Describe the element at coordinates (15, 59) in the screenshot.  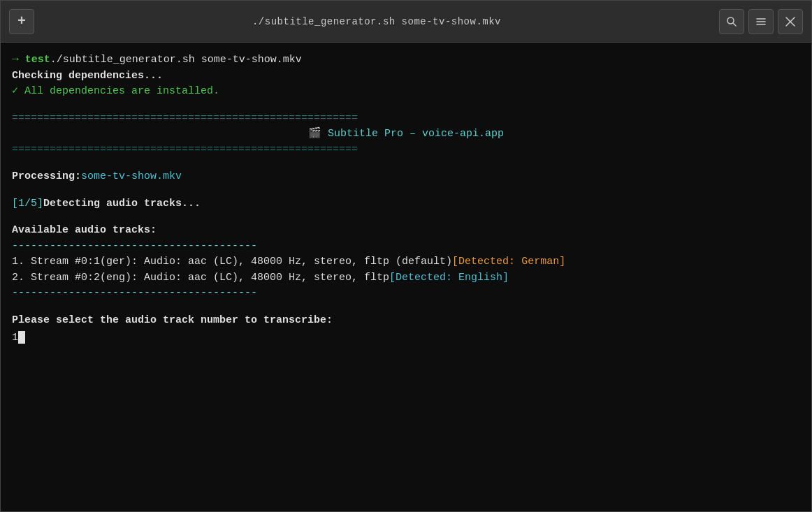
I see `prompt-arrow: →` at that location.